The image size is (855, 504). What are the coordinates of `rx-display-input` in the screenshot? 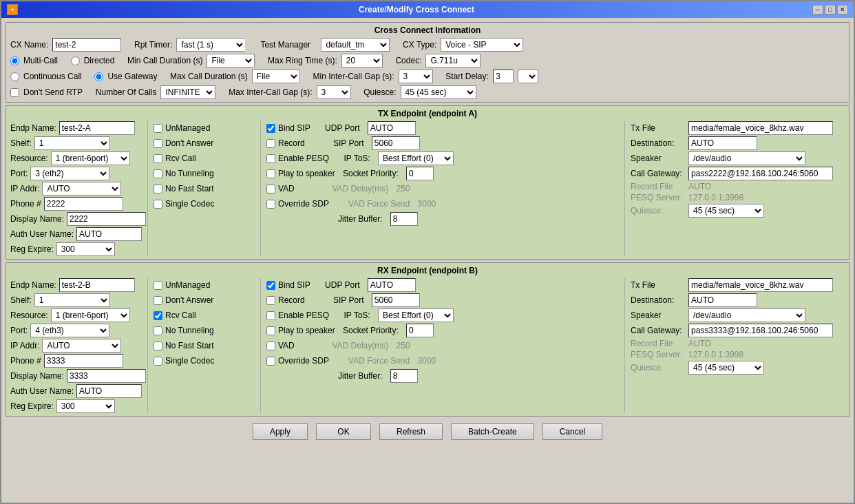 It's located at (106, 376).